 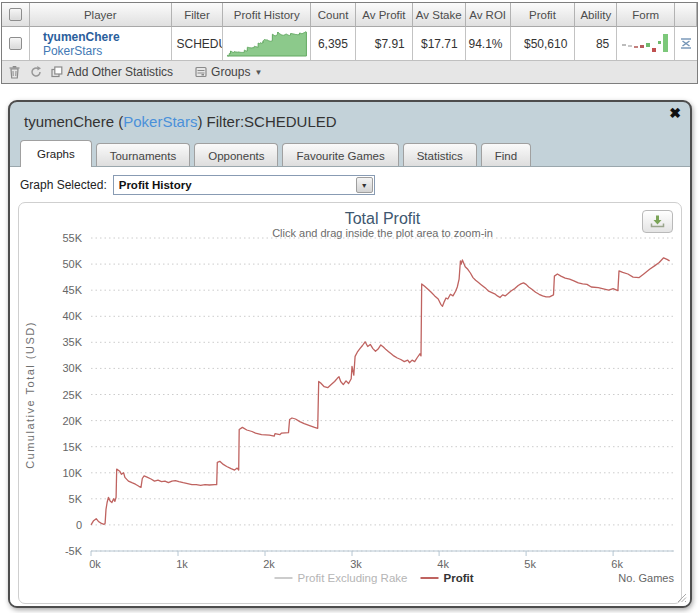 What do you see at coordinates (30, 395) in the screenshot?
I see `svg-text: Cumulative Total (USD)` at bounding box center [30, 395].